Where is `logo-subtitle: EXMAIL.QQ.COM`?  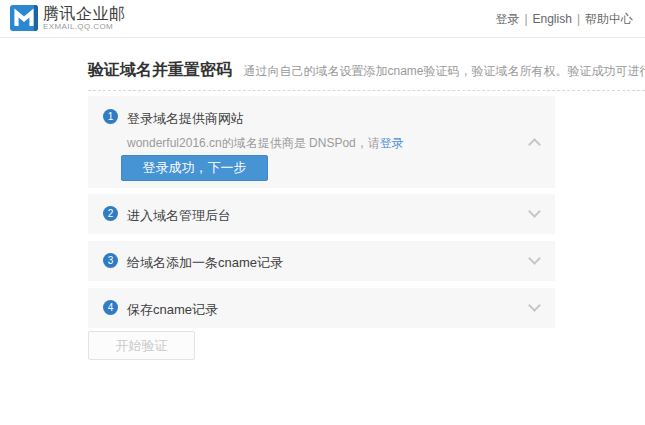 logo-subtitle: EXMAIL.QQ.COM is located at coordinates (84, 26).